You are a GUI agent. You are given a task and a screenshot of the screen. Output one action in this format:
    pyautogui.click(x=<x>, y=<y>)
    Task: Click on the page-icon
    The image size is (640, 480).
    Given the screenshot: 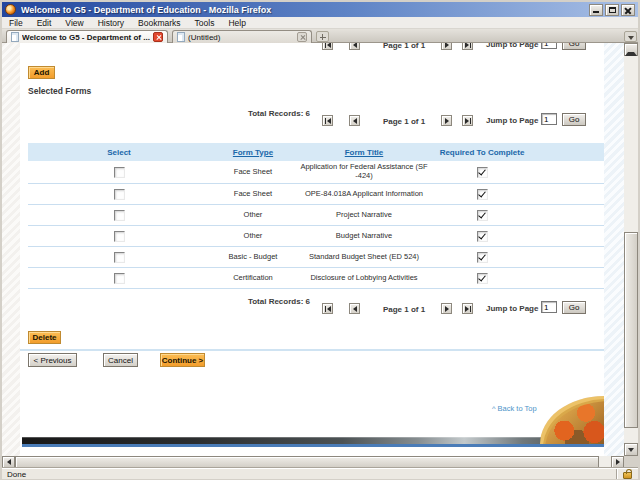 What is the action you would take?
    pyautogui.click(x=15, y=37)
    